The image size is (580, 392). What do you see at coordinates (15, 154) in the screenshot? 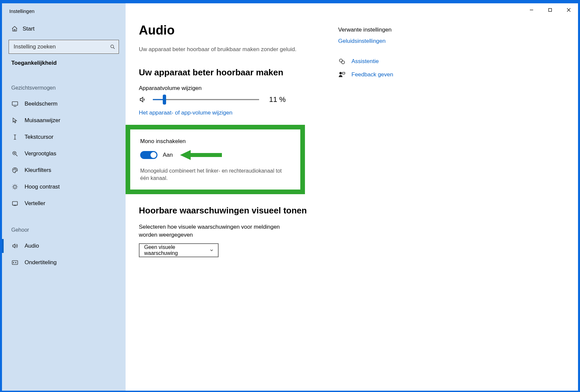
I see `magnifier-icon` at bounding box center [15, 154].